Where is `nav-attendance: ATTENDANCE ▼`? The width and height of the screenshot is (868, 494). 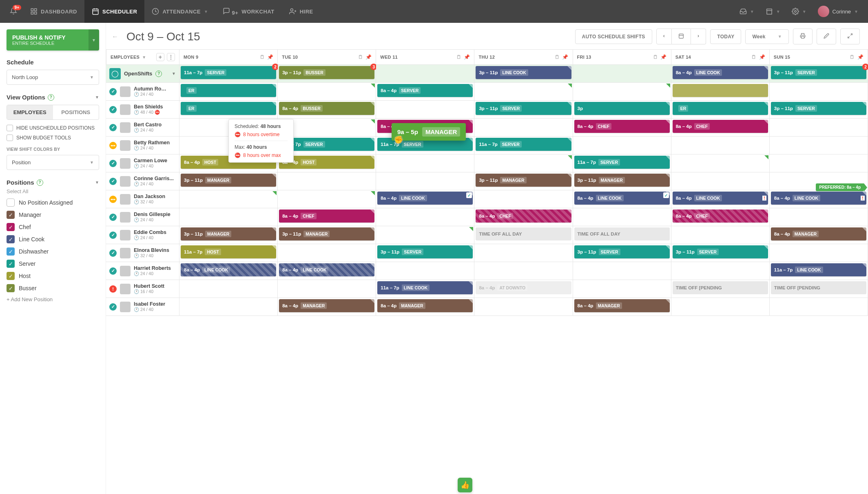 nav-attendance: ATTENDANCE ▼ is located at coordinates (180, 11).